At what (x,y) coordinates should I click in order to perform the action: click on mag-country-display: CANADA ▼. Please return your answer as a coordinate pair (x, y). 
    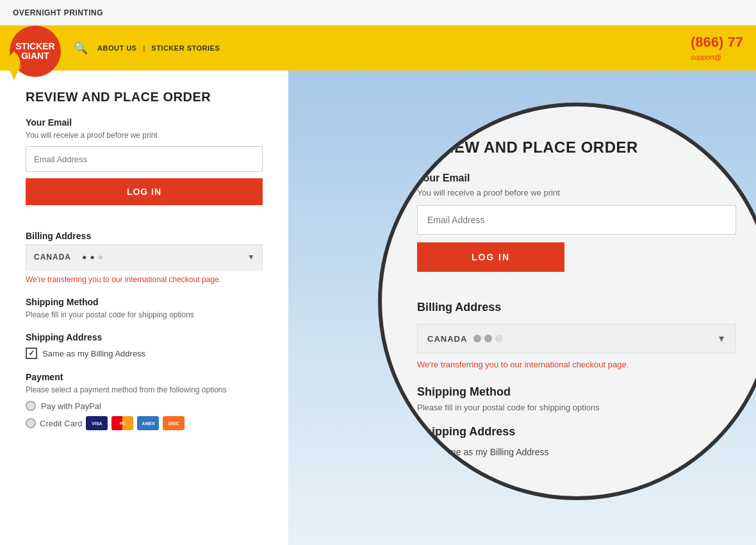
    Looking at the image, I should click on (577, 339).